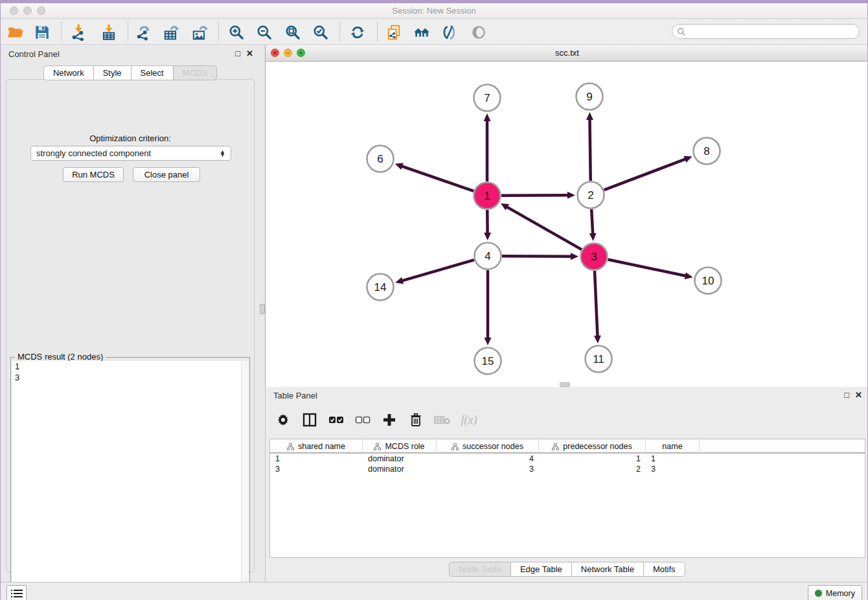 This screenshot has width=868, height=600. What do you see at coordinates (283, 420) in the screenshot?
I see `gear-icon` at bounding box center [283, 420].